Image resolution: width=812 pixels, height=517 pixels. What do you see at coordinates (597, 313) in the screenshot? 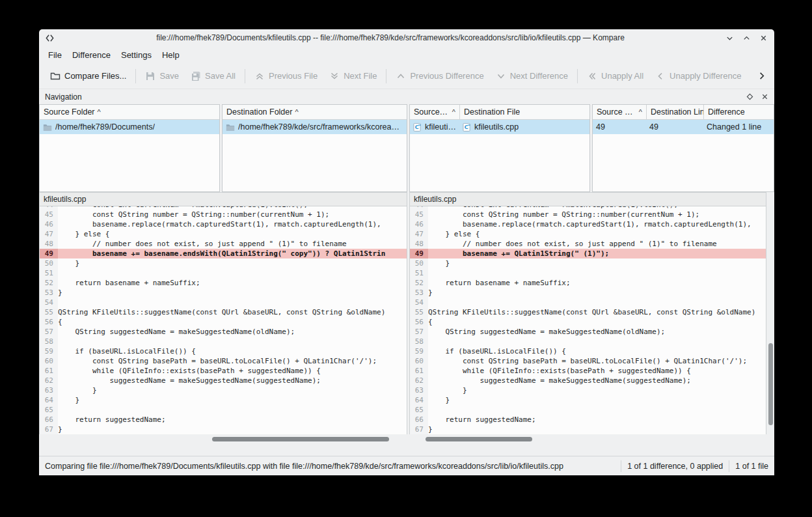
I see `code-text: QString KFileUtils::suggestName(const QU…` at bounding box center [597, 313].